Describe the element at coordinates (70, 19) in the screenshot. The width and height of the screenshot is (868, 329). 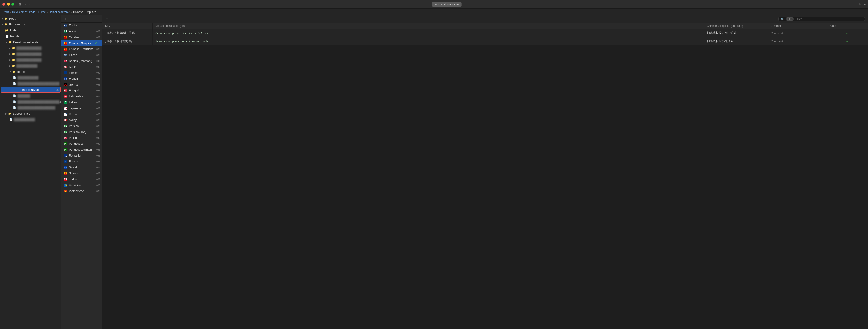
I see `remove-language-button: −` at that location.